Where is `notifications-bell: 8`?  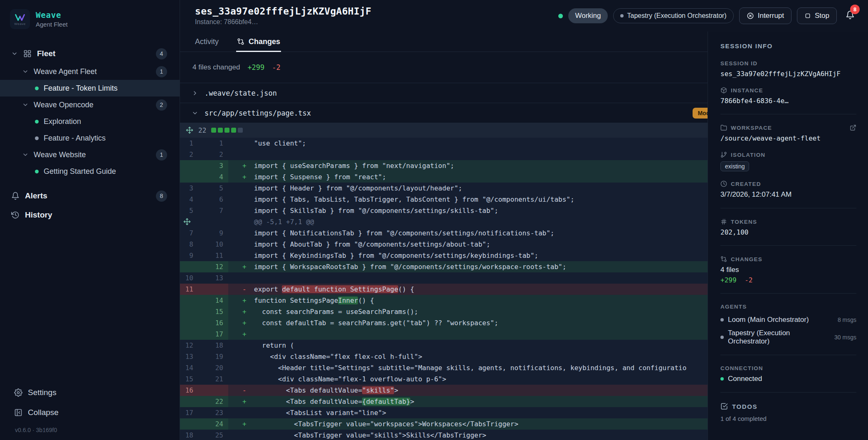 notifications-bell: 8 is located at coordinates (851, 16).